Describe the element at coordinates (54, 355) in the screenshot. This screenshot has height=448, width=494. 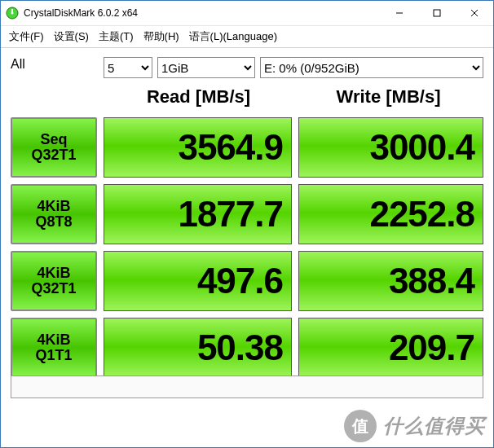
I see `test-label2: Q1T1` at that location.